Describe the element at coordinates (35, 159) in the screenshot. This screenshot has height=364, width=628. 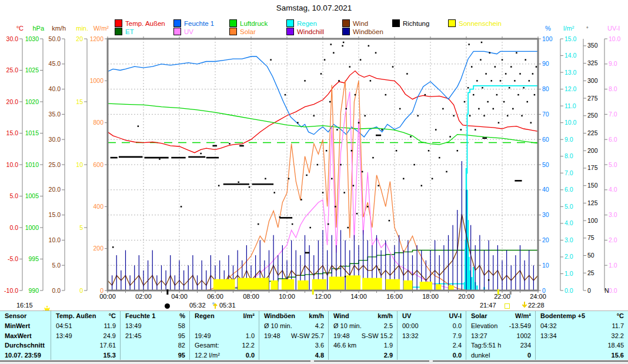
I see `axis-hpa: 9909951000100510101015102010251030hPa` at that location.